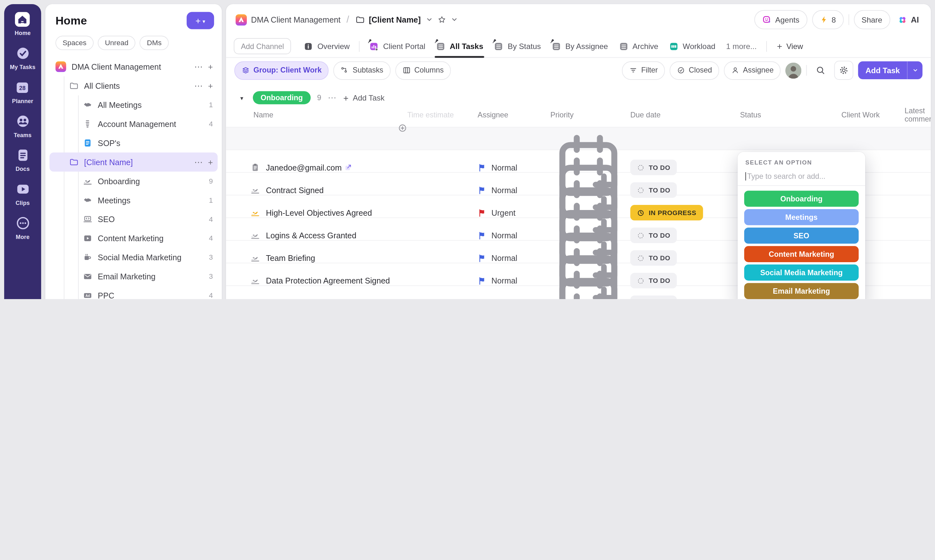 The image size is (935, 560). What do you see at coordinates (317, 299) in the screenshot?
I see `task-name: Quarterly Review Scheduled` at bounding box center [317, 299].